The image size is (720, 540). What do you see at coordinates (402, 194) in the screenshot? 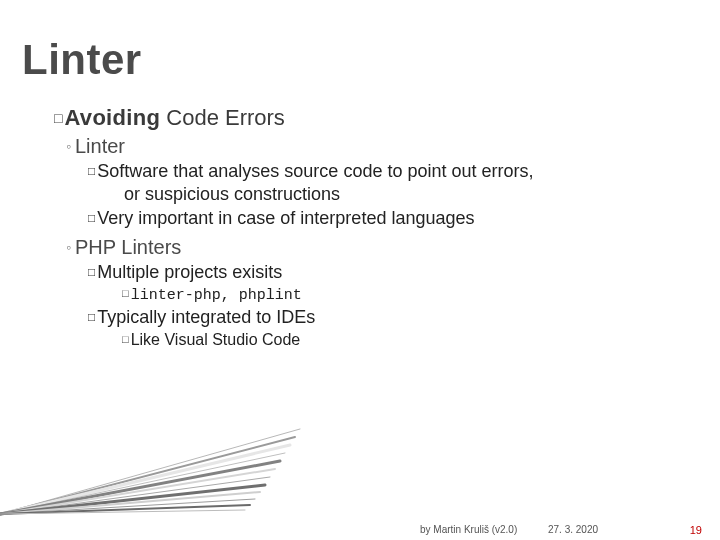
I see `sec1-b1b: or suspicious constructions` at bounding box center [402, 194].